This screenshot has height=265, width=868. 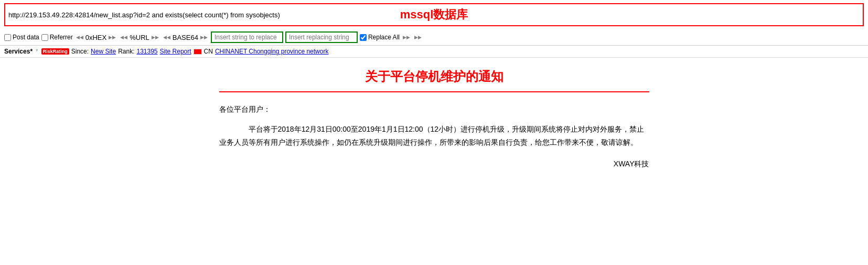 I want to click on greeting: 各位平台用户：, so click(x=434, y=110).